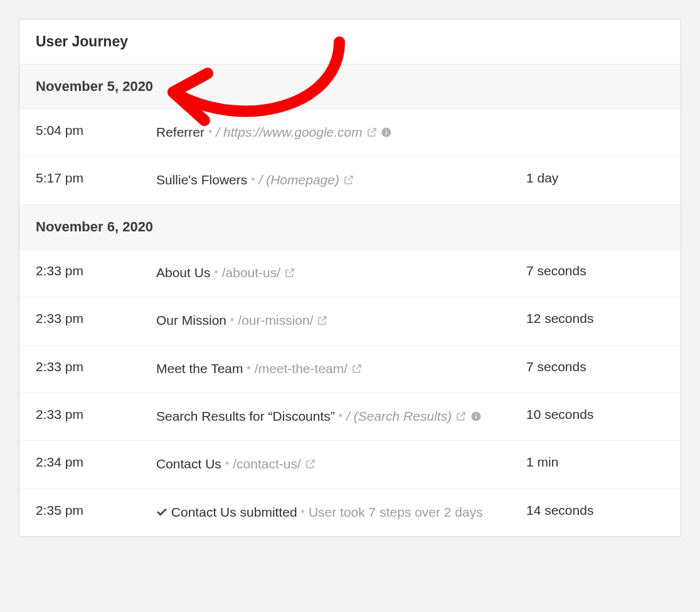 The image size is (700, 612). I want to click on row-duration: 14 seconds, so click(595, 510).